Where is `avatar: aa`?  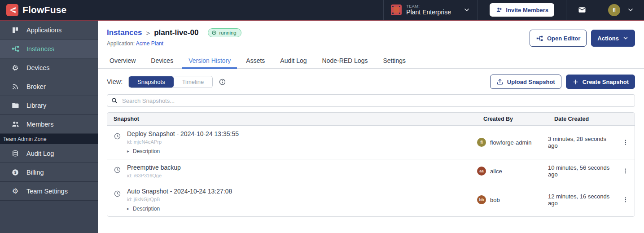
avatar: aa is located at coordinates (482, 171).